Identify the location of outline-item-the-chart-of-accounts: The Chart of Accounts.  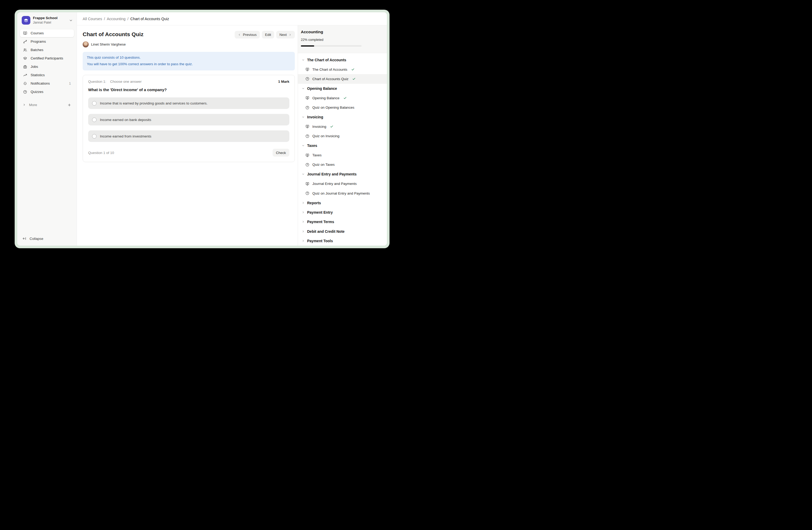
(343, 69).